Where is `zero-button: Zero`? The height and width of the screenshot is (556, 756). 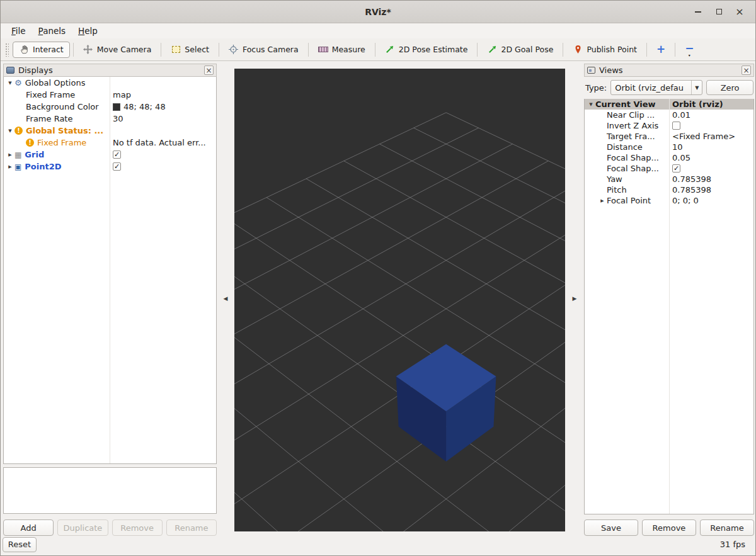 zero-button: Zero is located at coordinates (730, 88).